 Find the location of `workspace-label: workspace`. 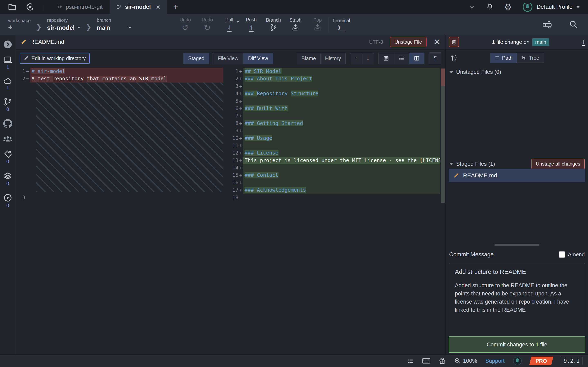

workspace-label: workspace is located at coordinates (19, 21).